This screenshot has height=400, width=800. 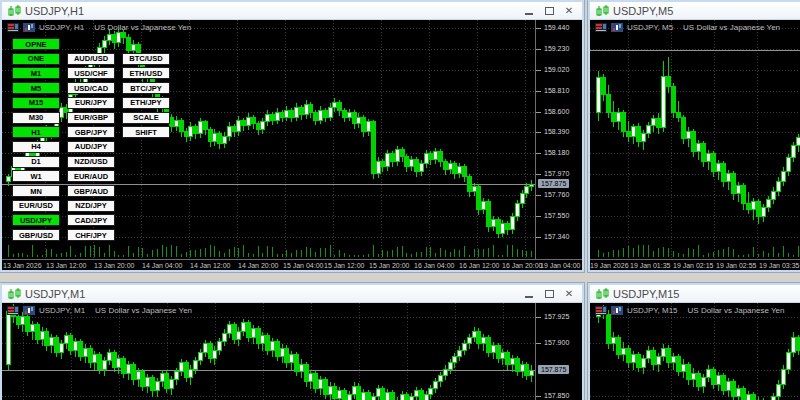 I want to click on panel-button-w1: W1, so click(x=36, y=176).